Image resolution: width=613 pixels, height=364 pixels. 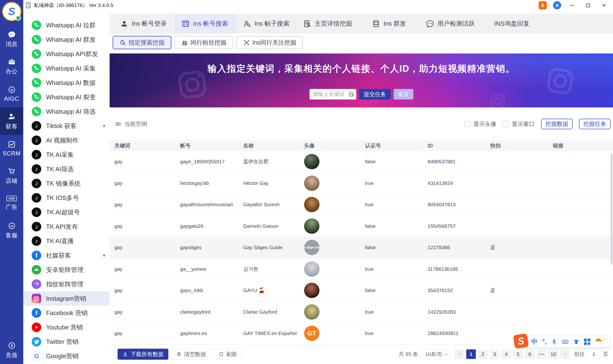 I want to click on tiktok-icon: ♪, so click(x=36, y=140).